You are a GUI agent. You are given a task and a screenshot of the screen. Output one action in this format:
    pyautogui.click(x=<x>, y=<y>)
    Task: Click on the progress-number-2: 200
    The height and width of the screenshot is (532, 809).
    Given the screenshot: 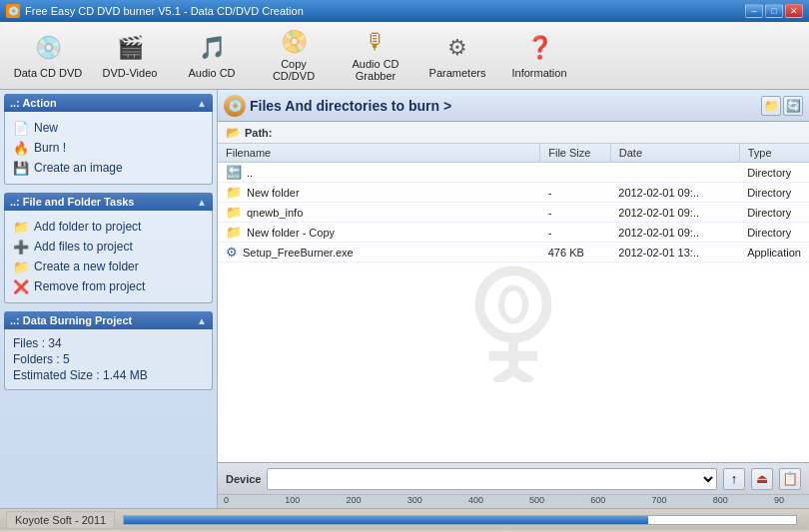 What is the action you would take?
    pyautogui.click(x=354, y=500)
    